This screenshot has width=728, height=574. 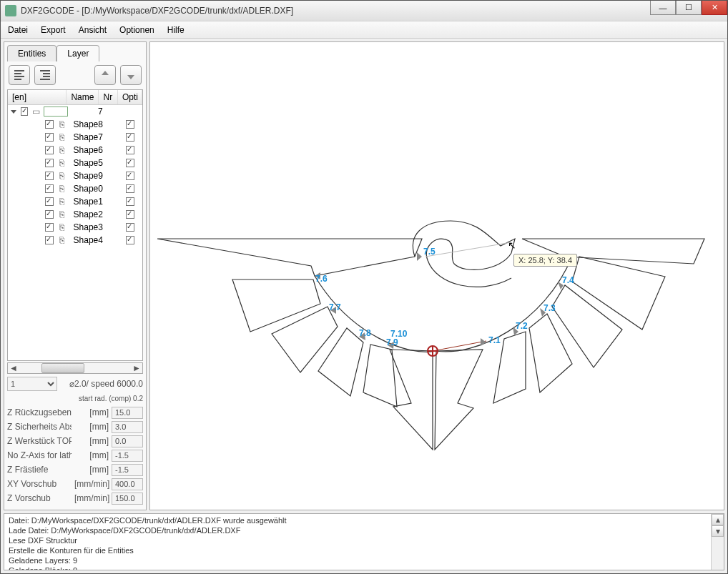 I want to click on tree-row: ⎘Shape8, so click(x=75, y=124).